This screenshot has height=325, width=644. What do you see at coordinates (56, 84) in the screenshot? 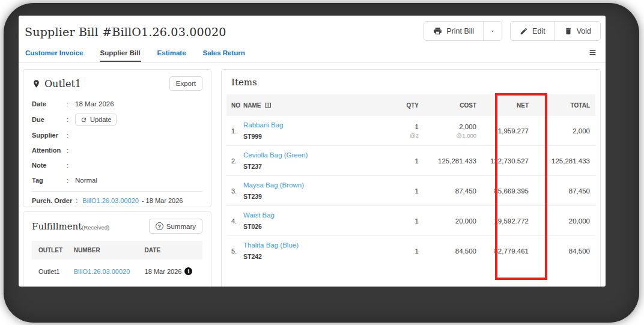
I see `outlet-title: Outlet1` at bounding box center [56, 84].